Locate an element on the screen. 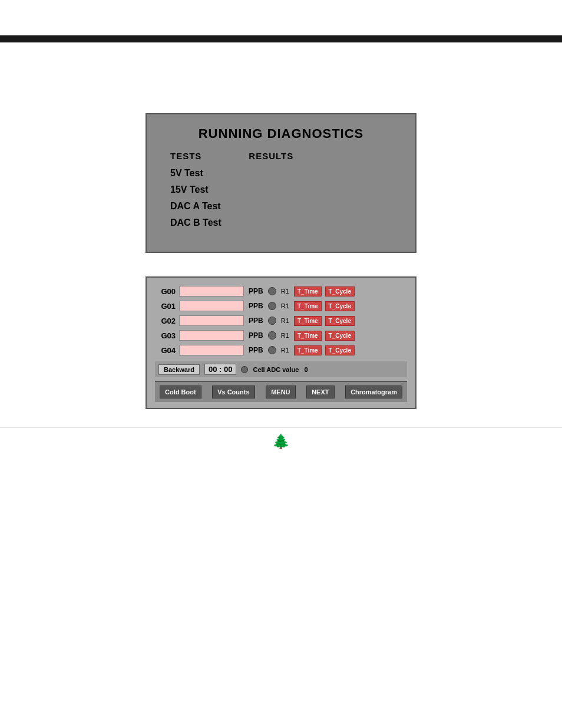 The width and height of the screenshot is (562, 728). footer-icon: 🌲 is located at coordinates (281, 441).